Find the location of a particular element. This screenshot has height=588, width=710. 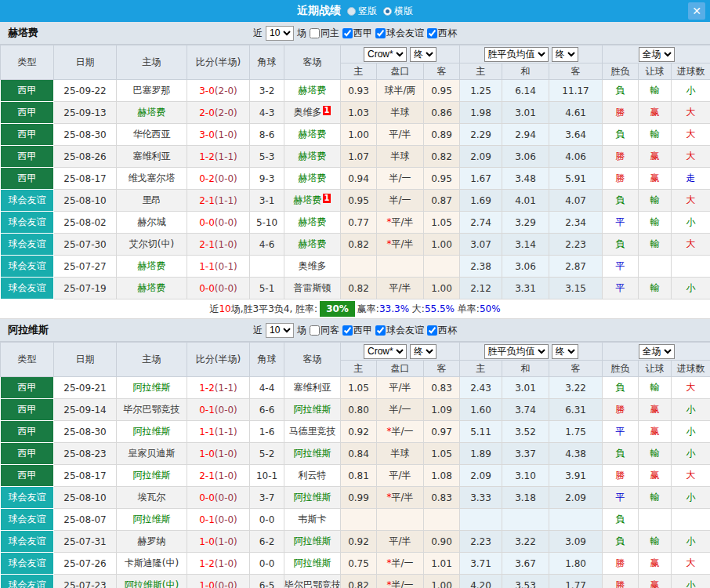

cell-away-odds: 1.00 is located at coordinates (442, 289).